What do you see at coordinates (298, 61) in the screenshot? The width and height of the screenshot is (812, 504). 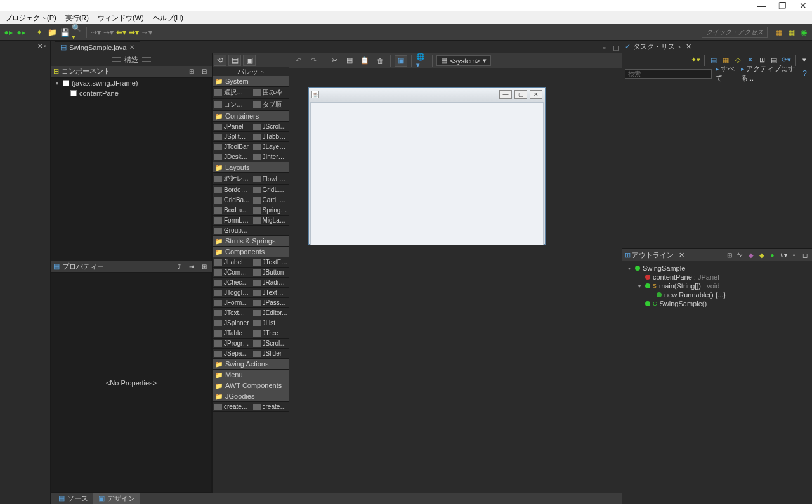 I see `undo-icon: ↶` at bounding box center [298, 61].